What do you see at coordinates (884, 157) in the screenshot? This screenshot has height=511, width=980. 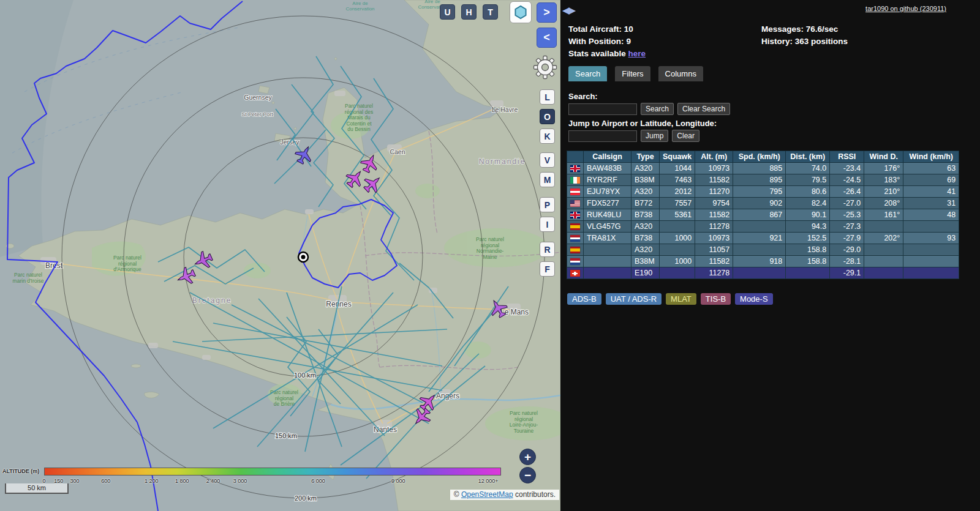 I see `column-header-wind-d: Wind D.` at bounding box center [884, 157].